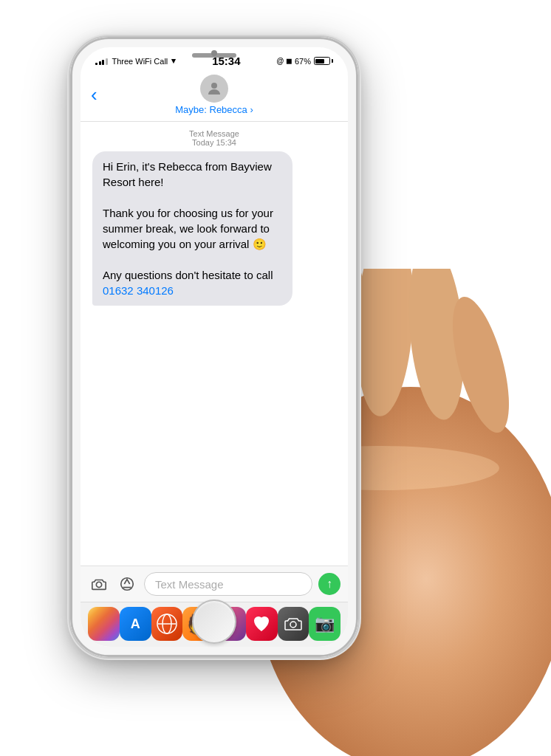  Describe the element at coordinates (127, 584) in the screenshot. I see `appstore-input-button` at that location.